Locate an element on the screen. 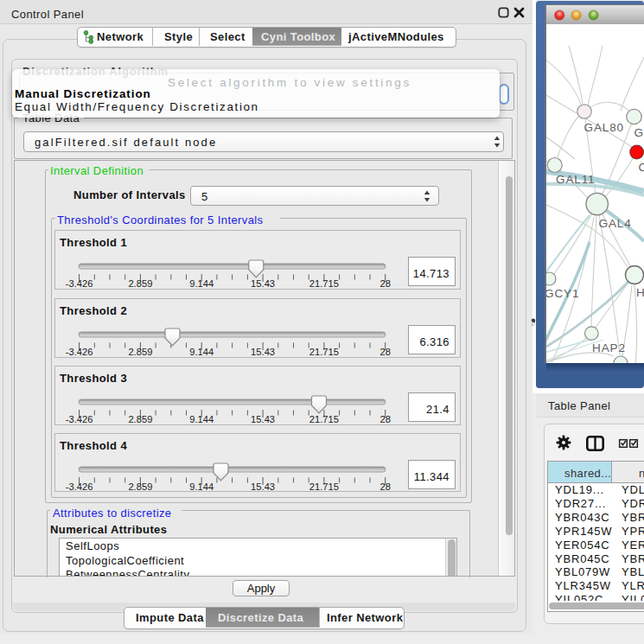 The width and height of the screenshot is (644, 644). svg-text: HI is located at coordinates (640, 292).